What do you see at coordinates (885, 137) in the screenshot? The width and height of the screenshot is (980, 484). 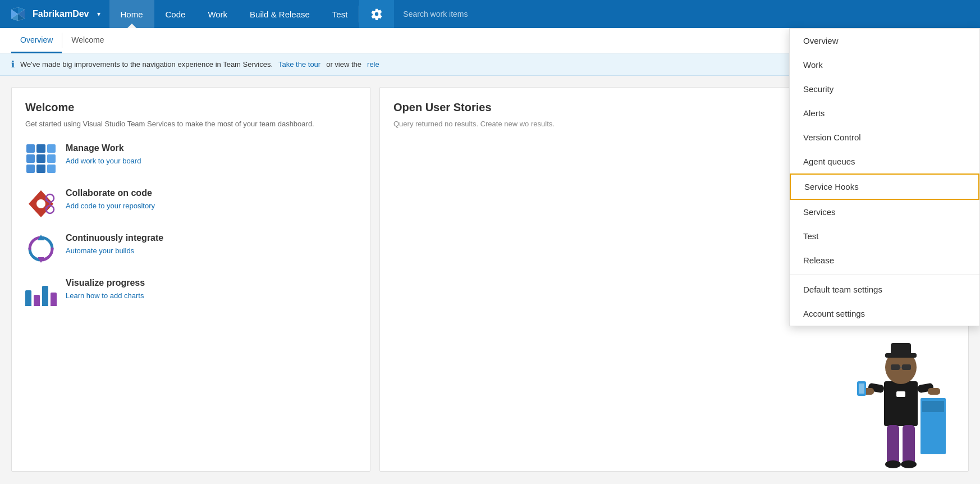 I see `dropdown-item-version-control: Version Control` at bounding box center [885, 137].